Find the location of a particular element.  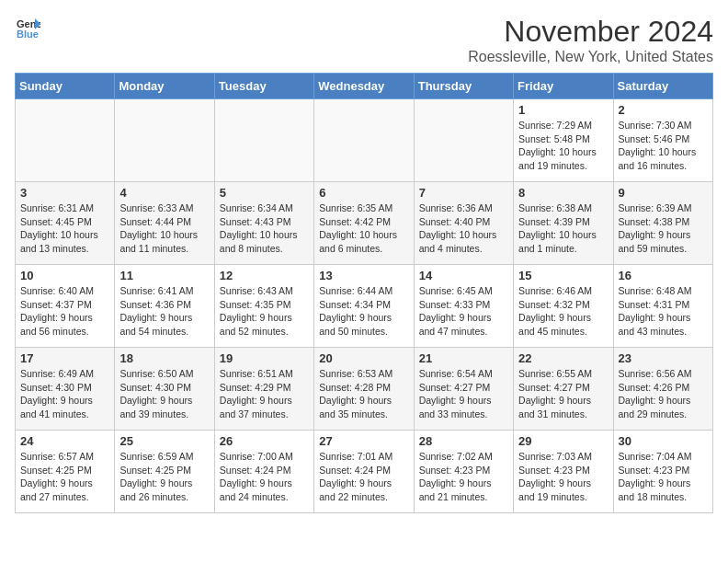

day-cell: 23Sunrise: 6:56 AM Sunset: 4:26 PM Dayli… is located at coordinates (663, 389).